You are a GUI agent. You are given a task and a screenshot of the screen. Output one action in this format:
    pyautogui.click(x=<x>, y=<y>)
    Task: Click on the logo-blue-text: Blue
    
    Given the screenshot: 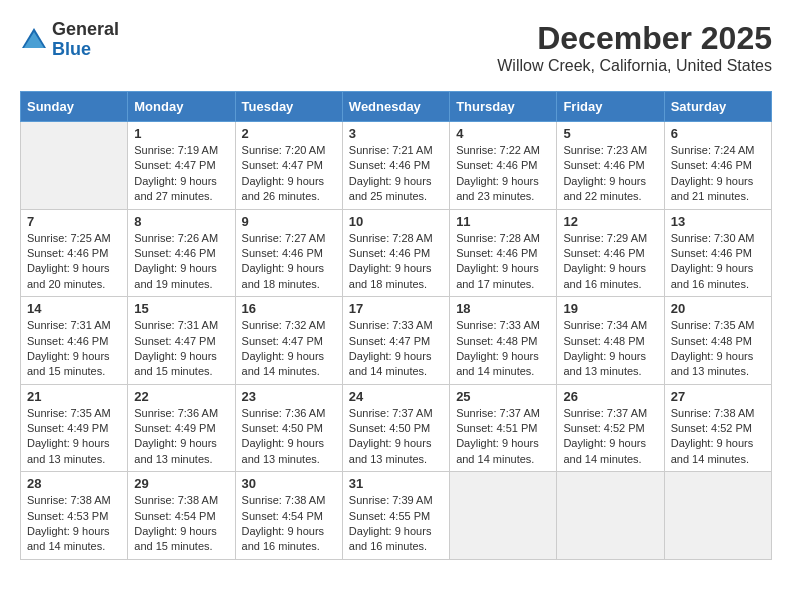 What is the action you would take?
    pyautogui.click(x=86, y=50)
    